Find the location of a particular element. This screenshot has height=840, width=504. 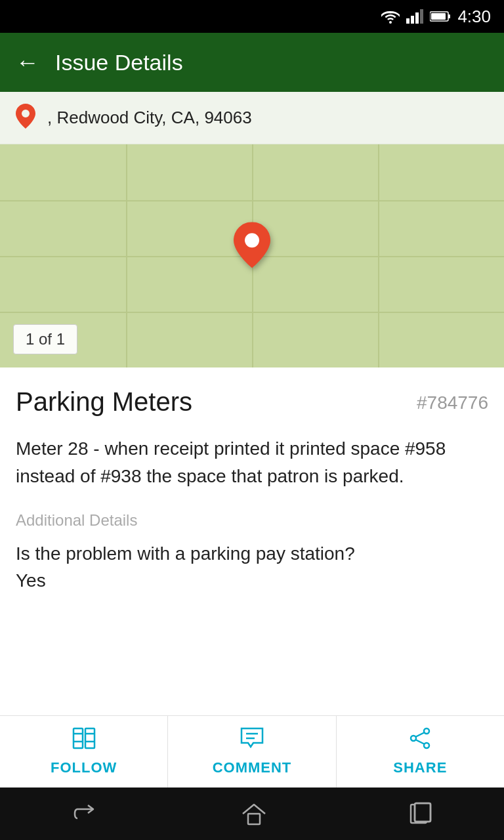

additional-answer: Yes is located at coordinates (252, 579).